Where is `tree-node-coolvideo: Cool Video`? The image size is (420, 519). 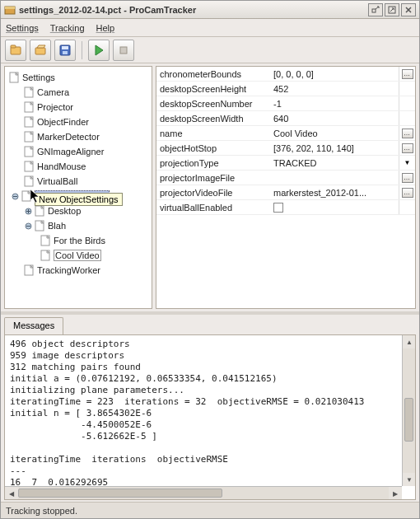
tree-node-coolvideo: Cool Video is located at coordinates (78, 255).